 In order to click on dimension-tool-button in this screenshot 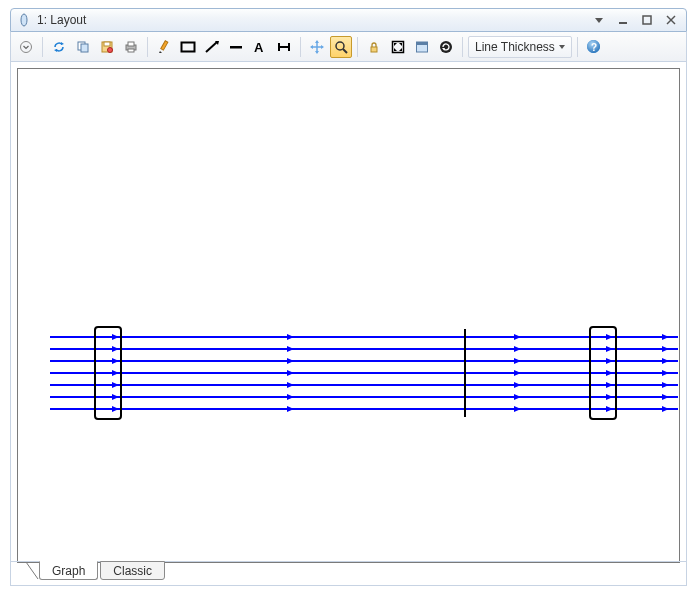, I will do `click(284, 47)`.